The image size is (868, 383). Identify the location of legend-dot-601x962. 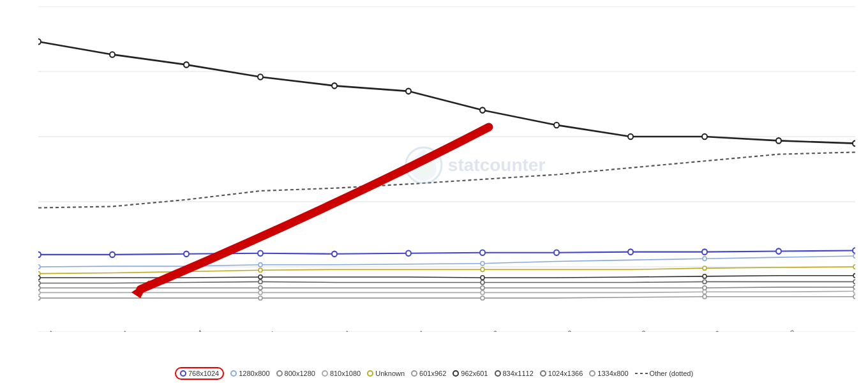
(414, 373).